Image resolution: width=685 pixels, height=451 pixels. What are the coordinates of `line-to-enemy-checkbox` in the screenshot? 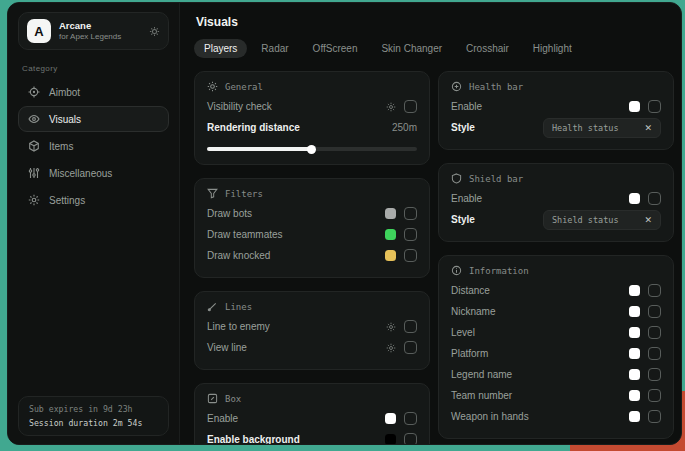 It's located at (410, 326).